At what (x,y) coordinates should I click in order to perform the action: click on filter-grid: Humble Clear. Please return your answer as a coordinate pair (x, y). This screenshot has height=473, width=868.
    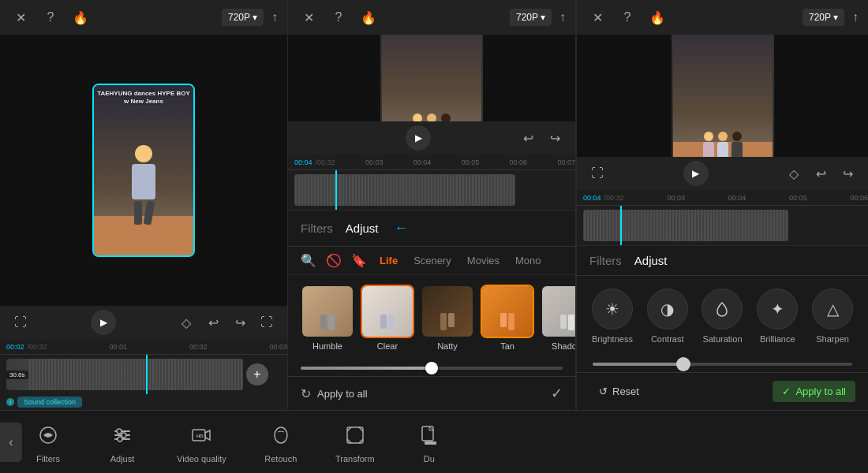
    Looking at the image, I should click on (432, 318).